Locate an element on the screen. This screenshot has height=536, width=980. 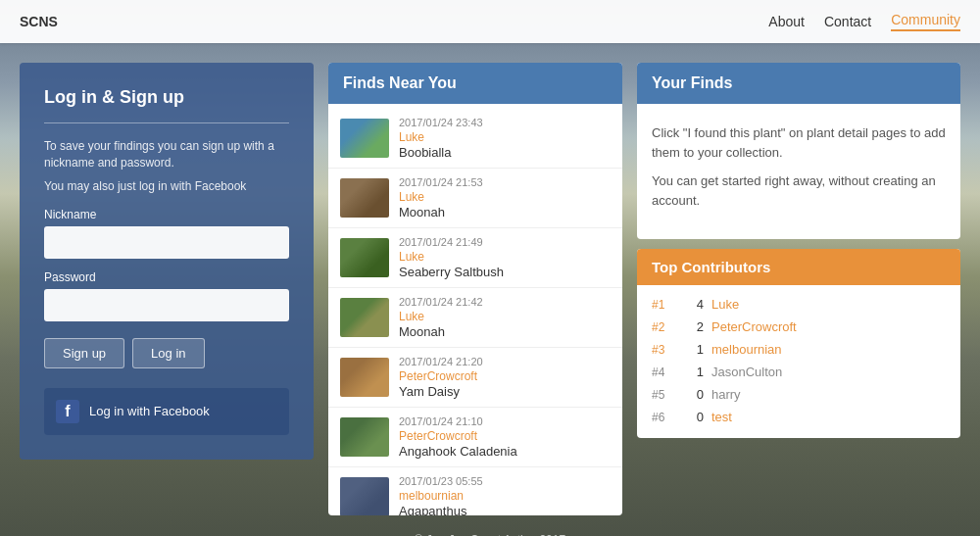
contributors-body: #1 4 Luke #2 2 PeterCrowcroft #3 1 melbo… is located at coordinates (799, 362).